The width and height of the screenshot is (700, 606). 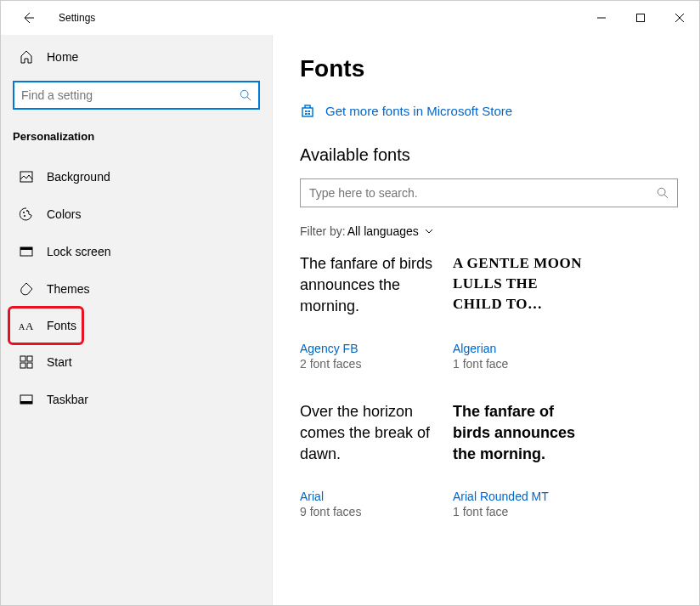 I want to click on store-icon, so click(x=308, y=110).